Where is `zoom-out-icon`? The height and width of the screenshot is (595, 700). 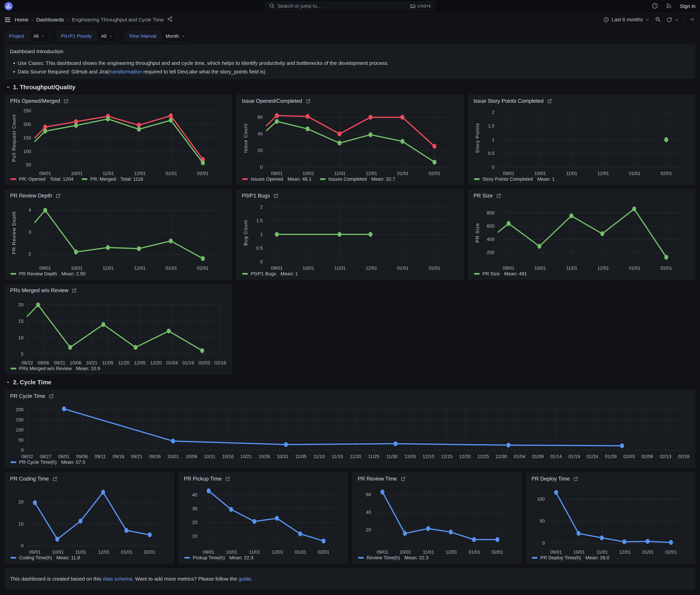
zoom-out-icon is located at coordinates (658, 20).